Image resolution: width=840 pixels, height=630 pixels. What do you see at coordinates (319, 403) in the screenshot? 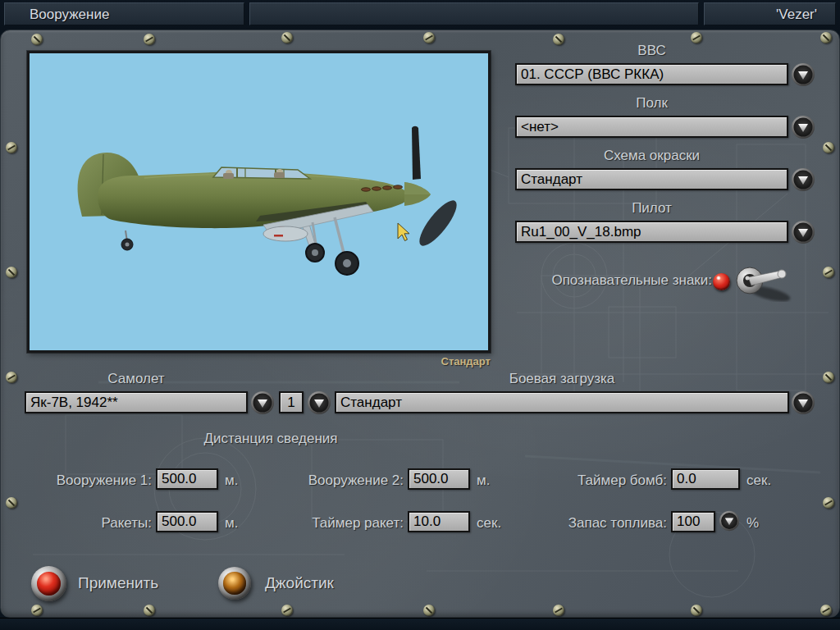
I see `aircraft-count-dropdown-button` at bounding box center [319, 403].